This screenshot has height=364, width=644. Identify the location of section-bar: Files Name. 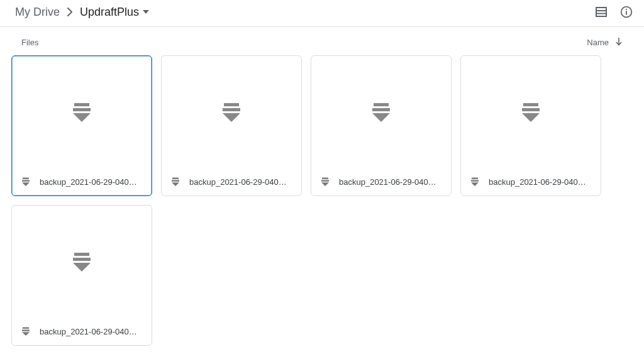
(322, 40).